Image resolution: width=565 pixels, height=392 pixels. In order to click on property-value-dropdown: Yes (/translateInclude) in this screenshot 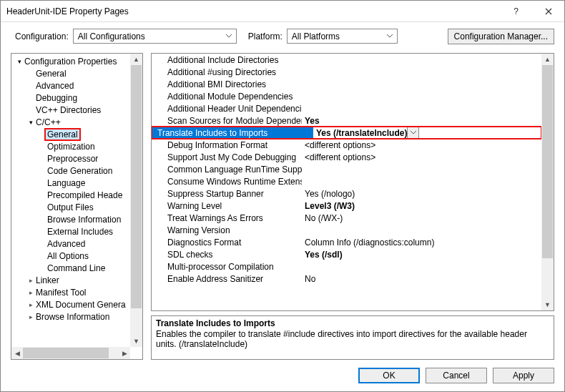, I will do `click(366, 133)`.